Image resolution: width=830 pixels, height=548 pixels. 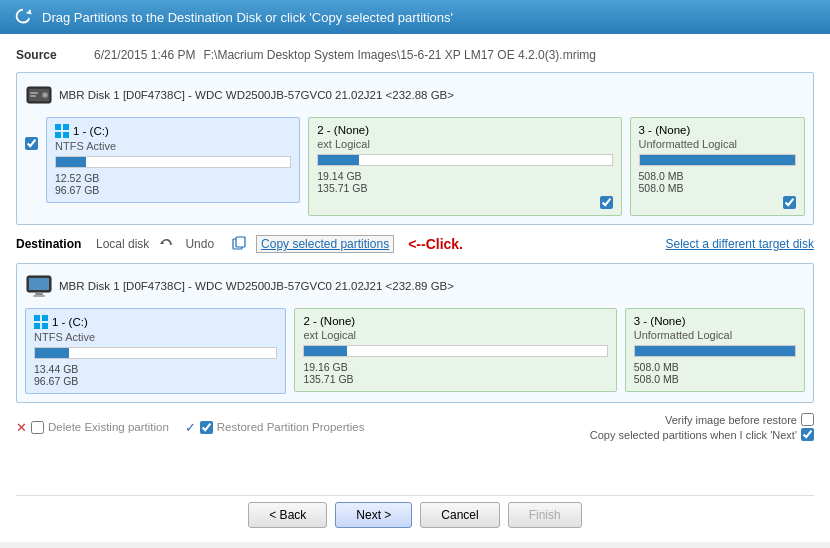 What do you see at coordinates (51, 55) in the screenshot?
I see `source-label: Source` at bounding box center [51, 55].